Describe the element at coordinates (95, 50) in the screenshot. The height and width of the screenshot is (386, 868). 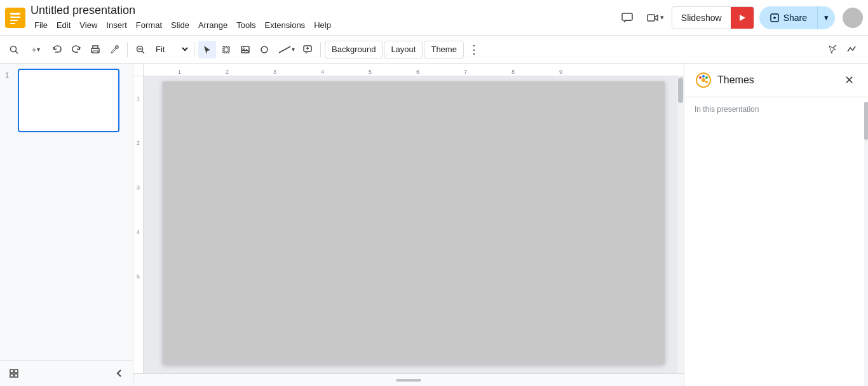
I see `print-btn` at that location.